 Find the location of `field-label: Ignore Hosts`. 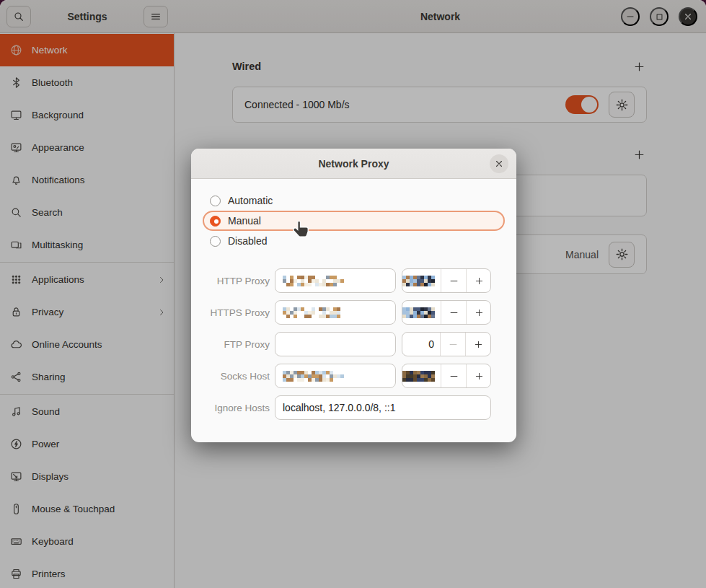

field-label: Ignore Hosts is located at coordinates (239, 408).